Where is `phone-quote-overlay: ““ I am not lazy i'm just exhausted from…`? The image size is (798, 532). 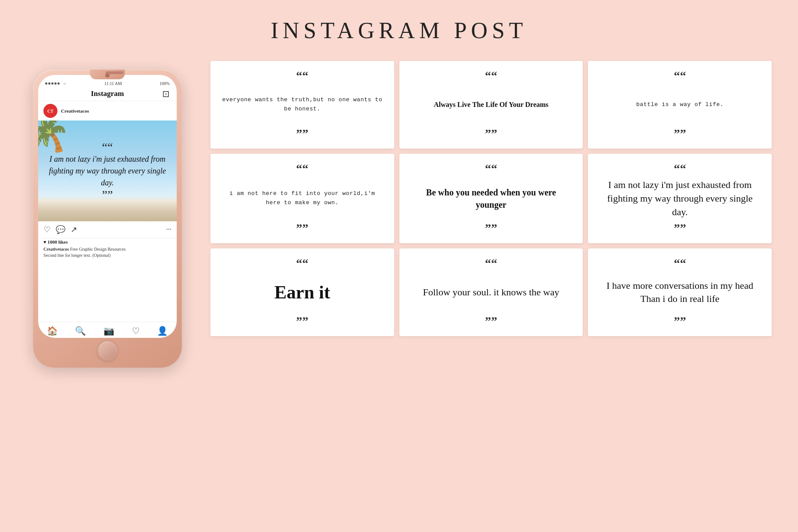
phone-quote-overlay: ““ I am not lazy i'm just exhausted from… is located at coordinates (107, 171).